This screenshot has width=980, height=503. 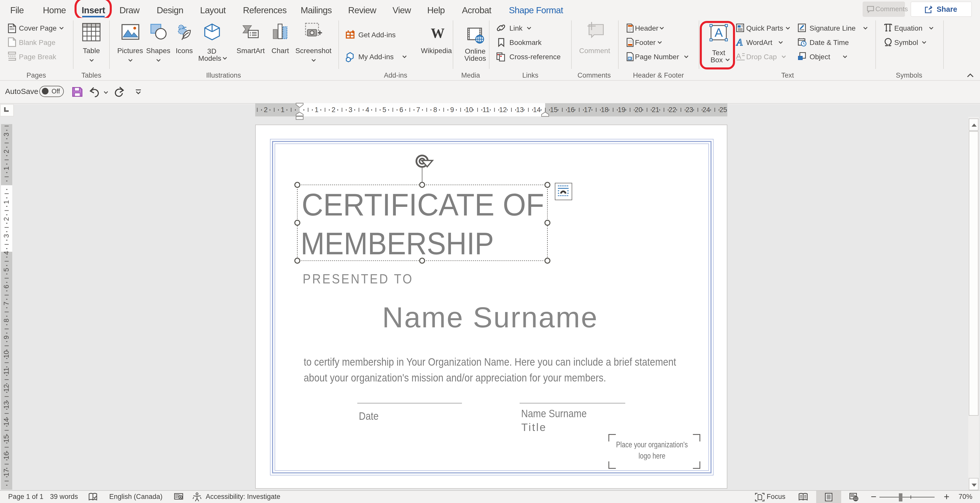 What do you see at coordinates (723, 110) in the screenshot?
I see `svg-text: 25` at bounding box center [723, 110].